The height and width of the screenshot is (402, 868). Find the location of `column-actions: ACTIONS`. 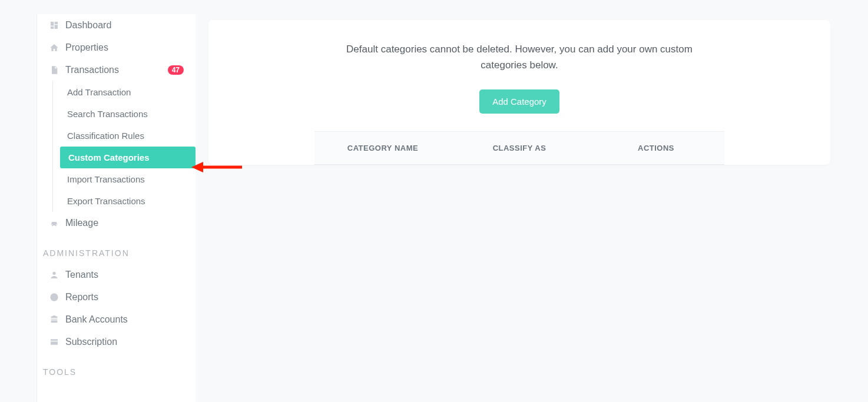

column-actions: ACTIONS is located at coordinates (656, 148).